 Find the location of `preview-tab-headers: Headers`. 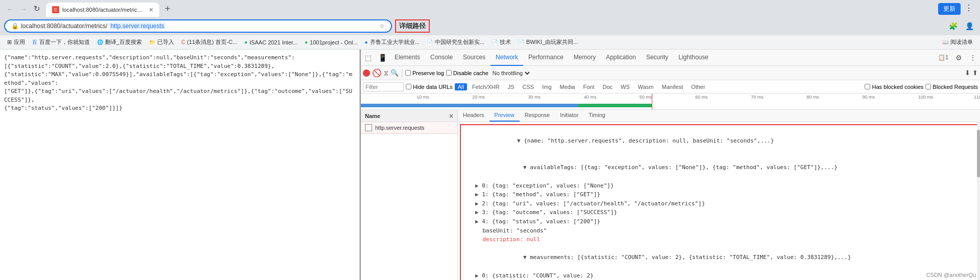

preview-tab-headers: Headers is located at coordinates (474, 115).